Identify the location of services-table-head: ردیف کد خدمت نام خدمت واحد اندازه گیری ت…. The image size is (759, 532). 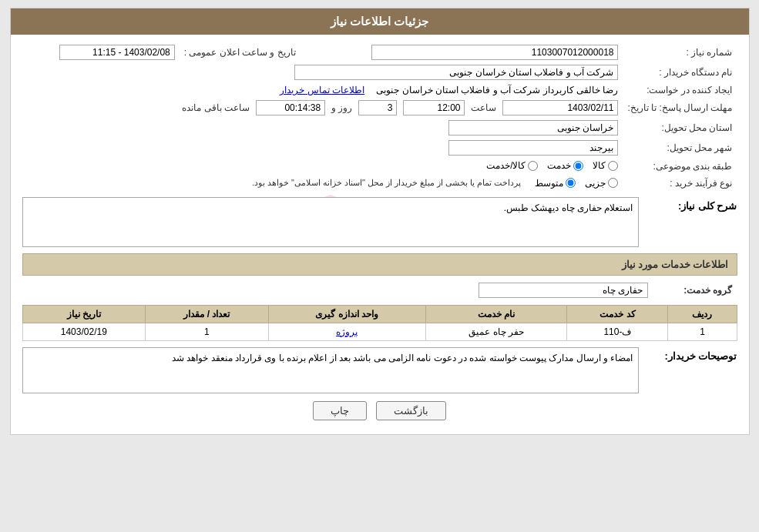
(379, 314).